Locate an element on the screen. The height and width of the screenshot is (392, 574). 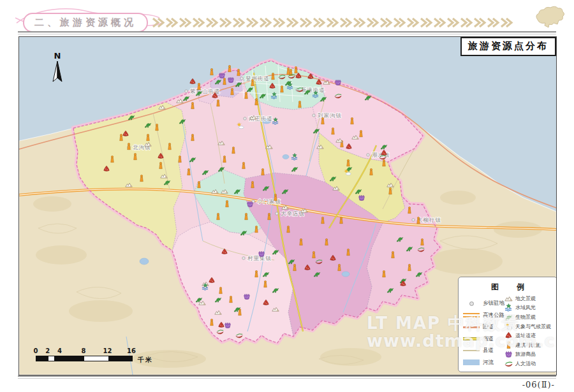
town-name: 大辛店镇 is located at coordinates (293, 214).